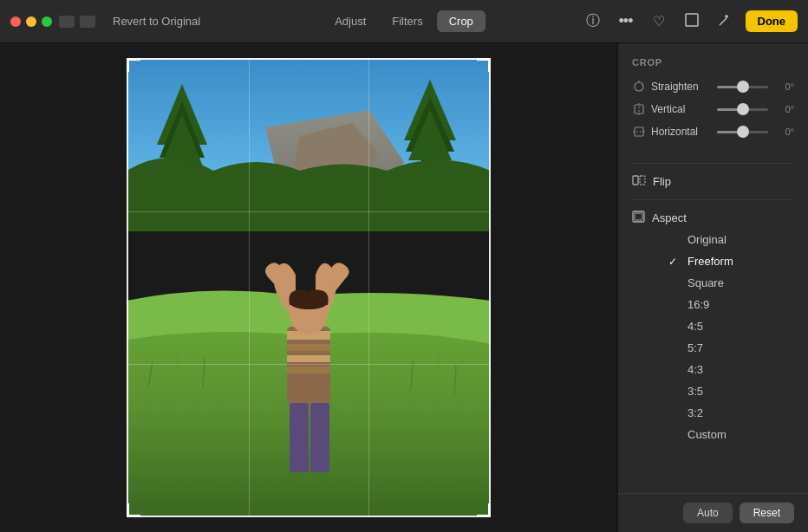 The image size is (808, 532). Describe the element at coordinates (713, 61) in the screenshot. I see `panel-title: CROP` at that location.